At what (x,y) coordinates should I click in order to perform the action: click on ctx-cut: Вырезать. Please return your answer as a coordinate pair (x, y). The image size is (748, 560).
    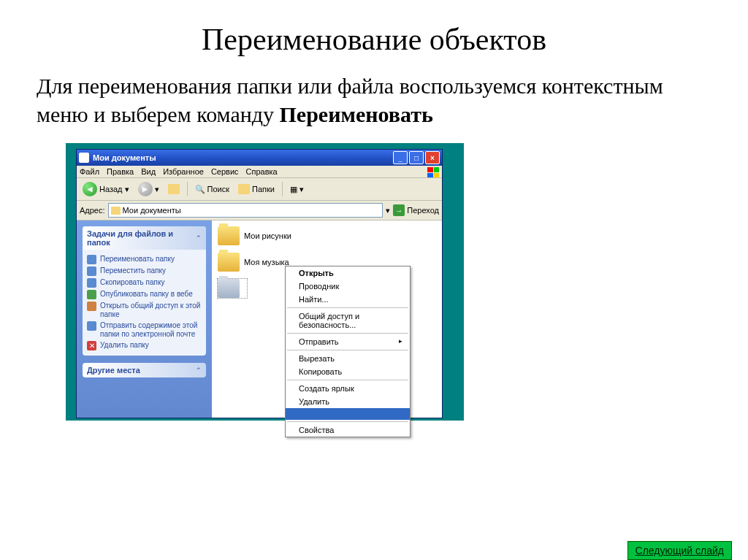
    Looking at the image, I should click on (348, 358).